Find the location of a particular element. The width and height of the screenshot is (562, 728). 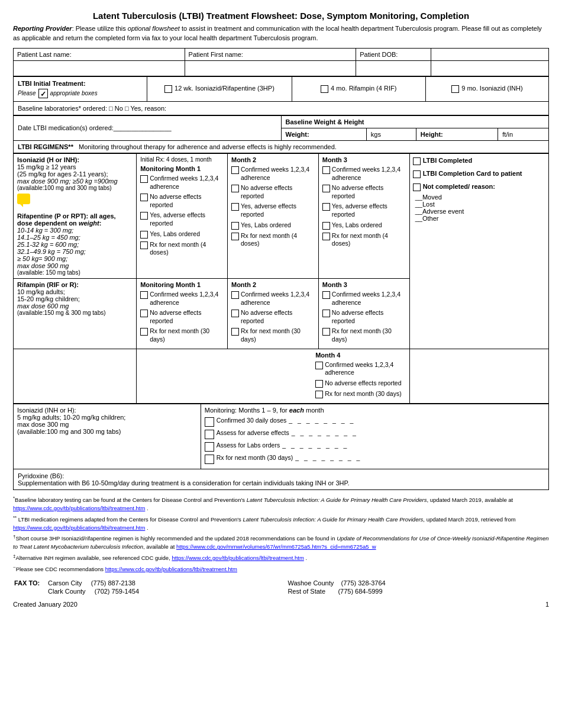

pyridoxine-name: Pyridoxine (B6): is located at coordinates (281, 476).